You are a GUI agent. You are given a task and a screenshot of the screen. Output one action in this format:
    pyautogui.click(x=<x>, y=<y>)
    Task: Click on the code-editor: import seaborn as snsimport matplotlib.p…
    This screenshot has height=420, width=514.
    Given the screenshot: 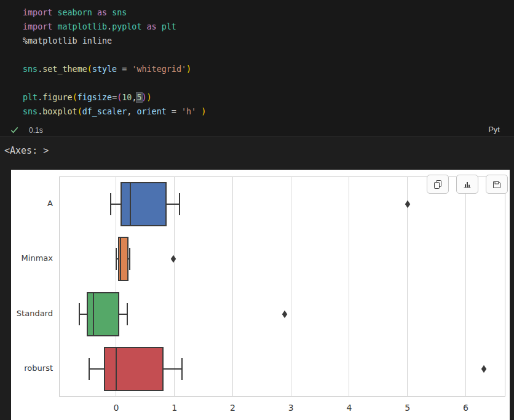 What is the action you would take?
    pyautogui.click(x=114, y=62)
    